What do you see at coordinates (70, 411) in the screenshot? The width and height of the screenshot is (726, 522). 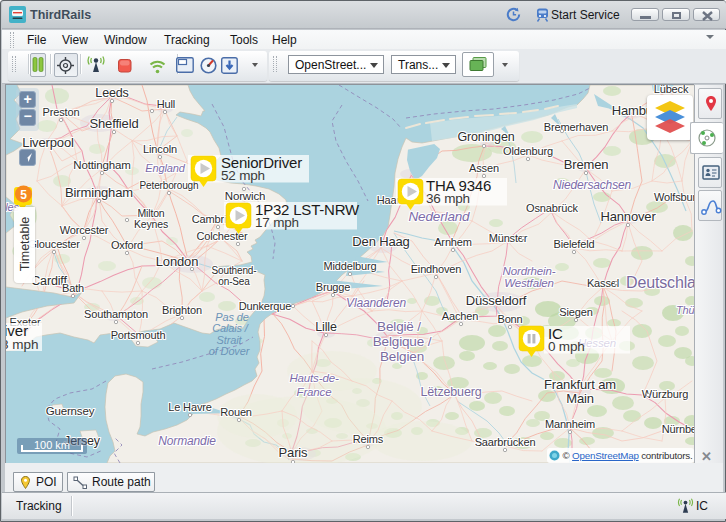 I see `svg-text: Guernsey` at bounding box center [70, 411].